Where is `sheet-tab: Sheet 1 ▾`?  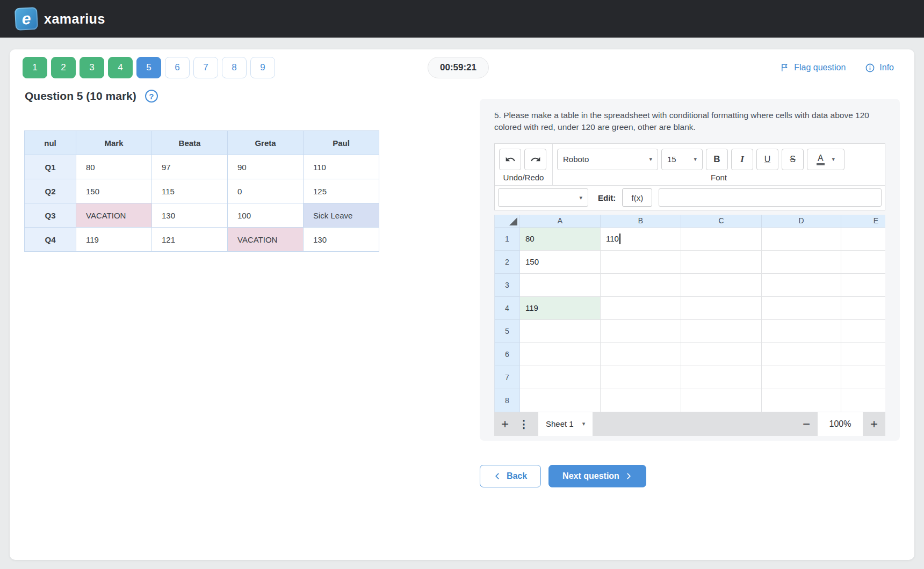 sheet-tab: Sheet 1 ▾ is located at coordinates (565, 424).